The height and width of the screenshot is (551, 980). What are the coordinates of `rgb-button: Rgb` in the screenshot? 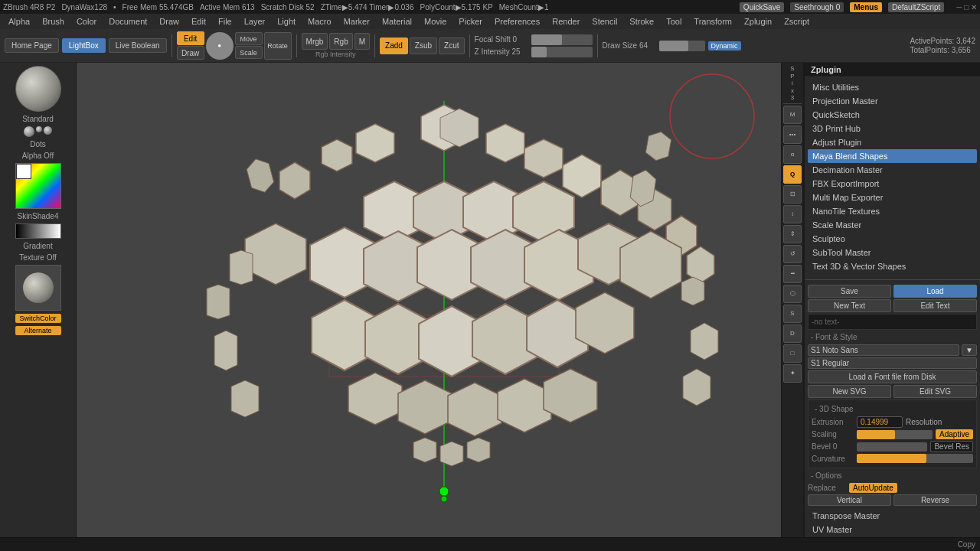 It's located at (341, 41).